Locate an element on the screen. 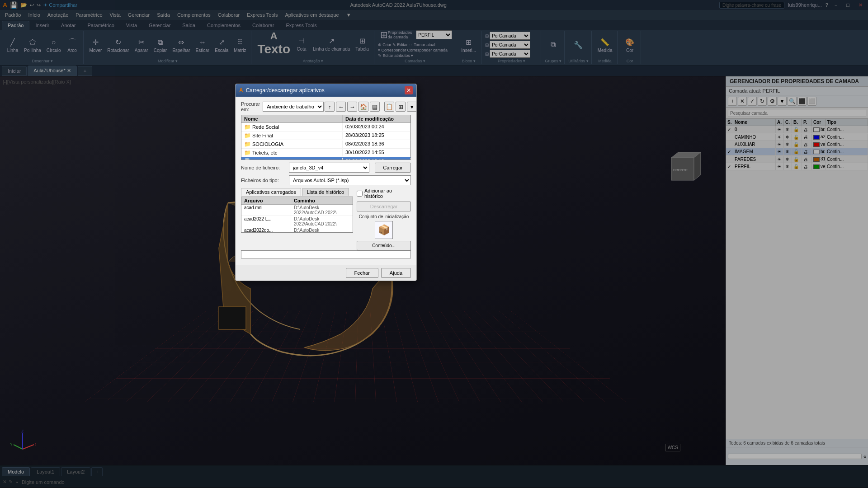 The image size is (868, 488). file-row-rede-social: 📁Rede Social 02/03/2023 00:24 is located at coordinates (326, 127).